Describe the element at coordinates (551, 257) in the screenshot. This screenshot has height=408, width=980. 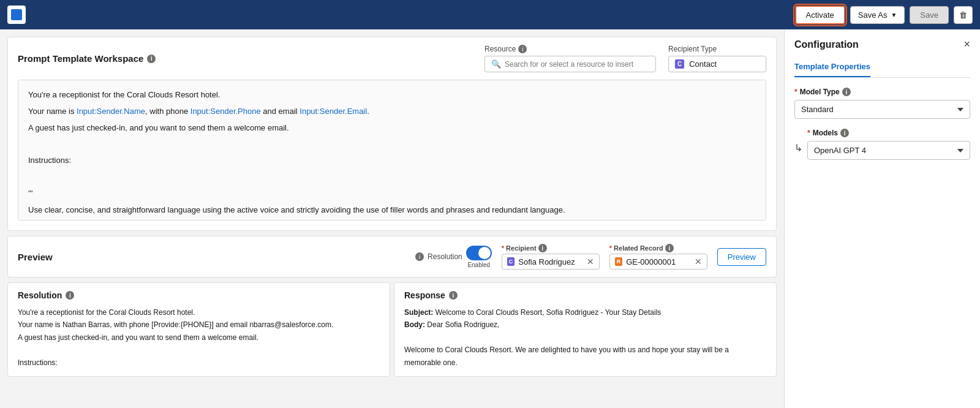
I see `recipient-control: * Recipient i C Sofia Rodriguez ✕` at that location.